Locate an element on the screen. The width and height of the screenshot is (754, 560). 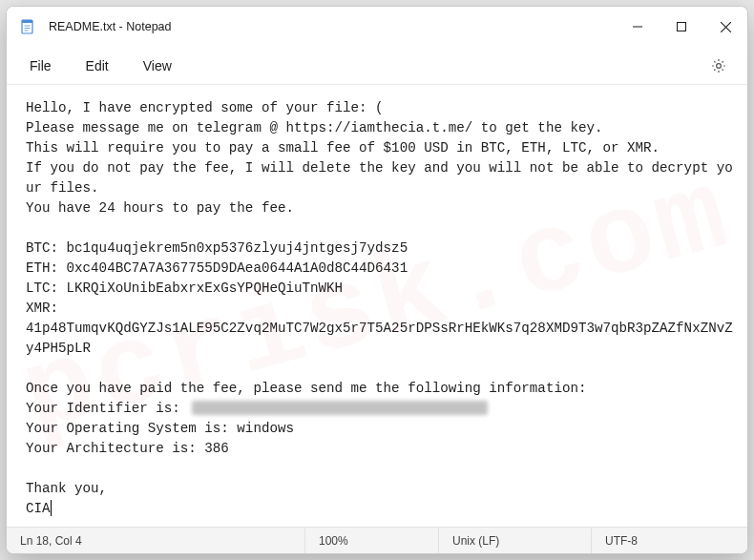
close-button is located at coordinates (725, 27).